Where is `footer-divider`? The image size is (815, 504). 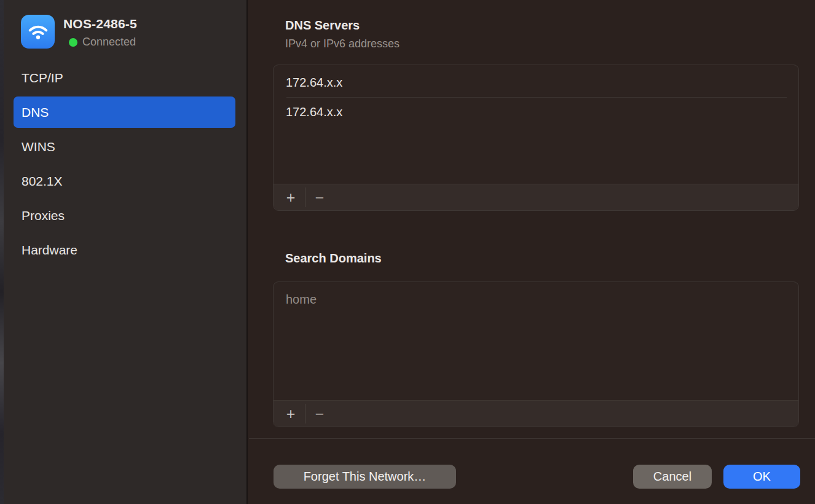
footer-divider is located at coordinates (532, 439).